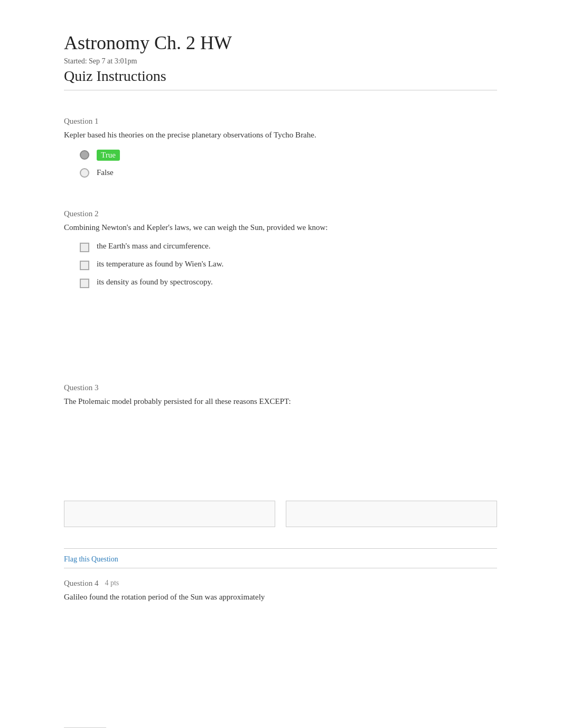 Image resolution: width=561 pixels, height=728 pixels. What do you see at coordinates (280, 135) in the screenshot?
I see `question-1-text: Kepler based his theories on the precise…` at bounding box center [280, 135].